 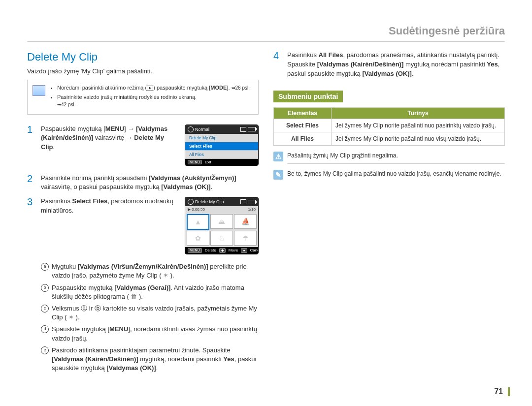 I want to click on table-row: Select Files Jei žymes My Clip norite pa…, so click(x=389, y=125).